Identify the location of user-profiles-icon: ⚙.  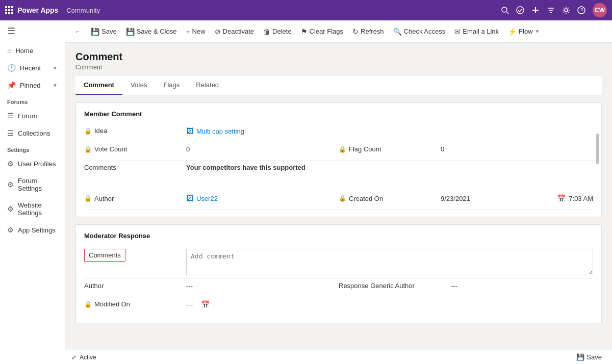
(10, 164).